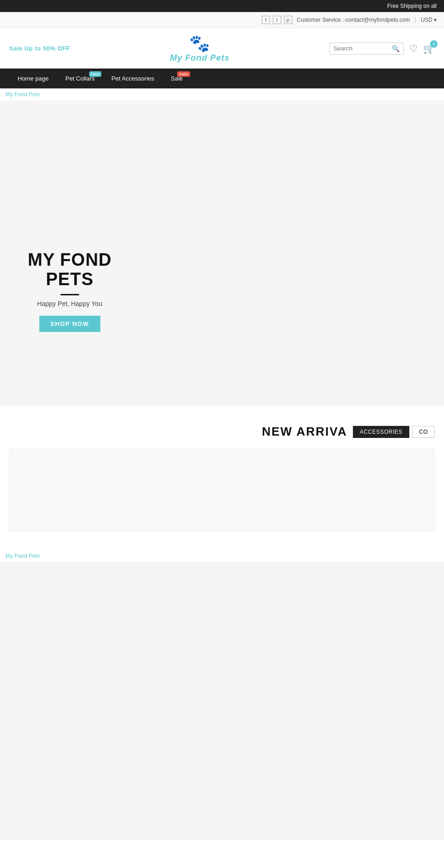  I want to click on announcement-bar: Free Shipping on all, so click(222, 6).